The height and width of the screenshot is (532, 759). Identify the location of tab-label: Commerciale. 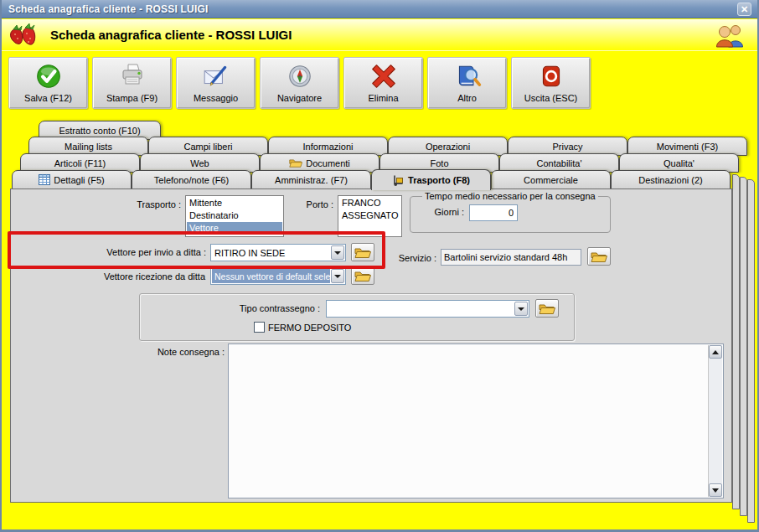
(551, 180).